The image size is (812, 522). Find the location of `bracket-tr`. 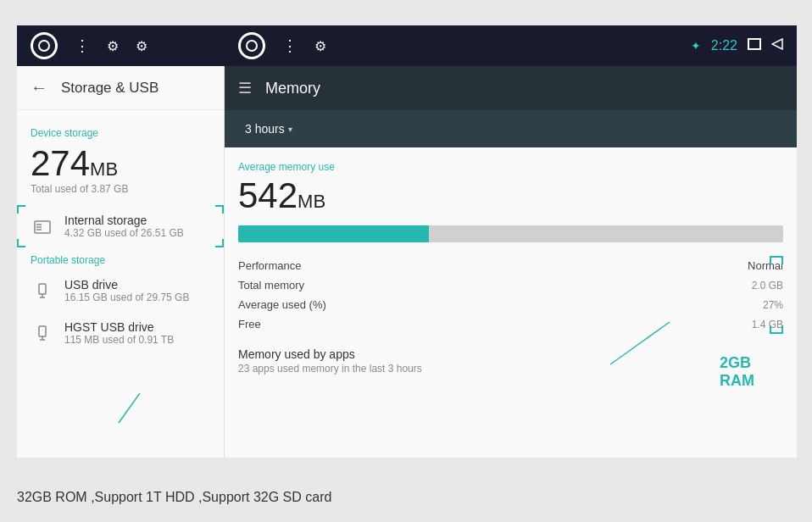

bracket-tr is located at coordinates (220, 209).